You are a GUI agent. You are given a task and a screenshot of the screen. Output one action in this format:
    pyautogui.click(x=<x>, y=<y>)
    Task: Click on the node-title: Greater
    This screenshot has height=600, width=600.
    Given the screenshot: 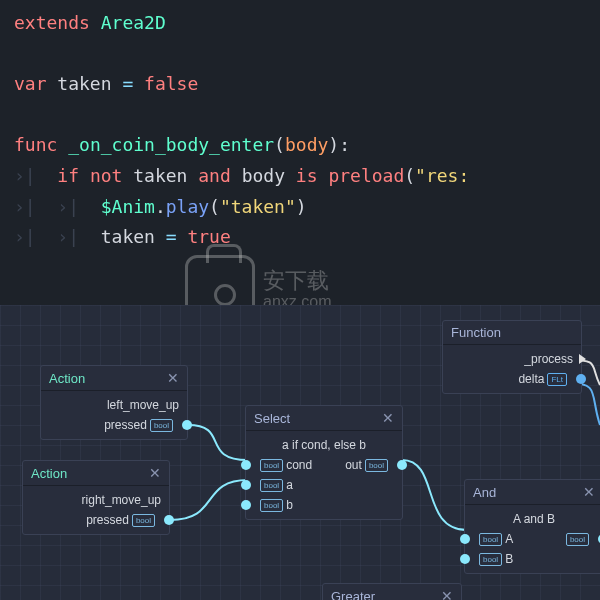 What is the action you would take?
    pyautogui.click(x=353, y=595)
    